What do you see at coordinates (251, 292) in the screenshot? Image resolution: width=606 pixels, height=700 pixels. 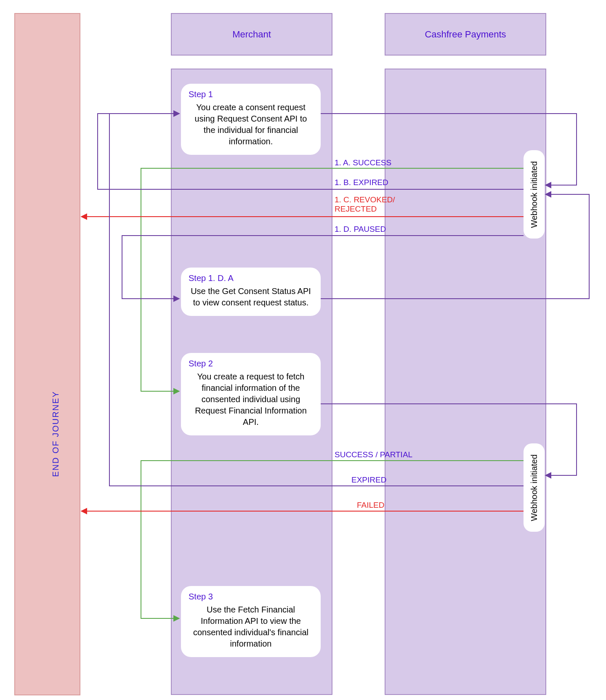 I see `step-1d-card: Step 1. D. A Use the Get Consent Status …` at bounding box center [251, 292].